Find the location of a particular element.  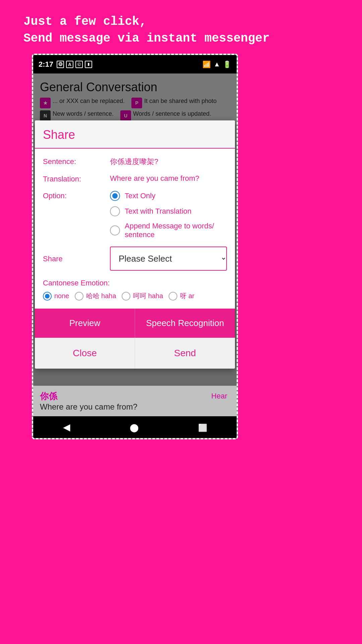

emotion-haha: 哈哈 haha is located at coordinates (96, 296).